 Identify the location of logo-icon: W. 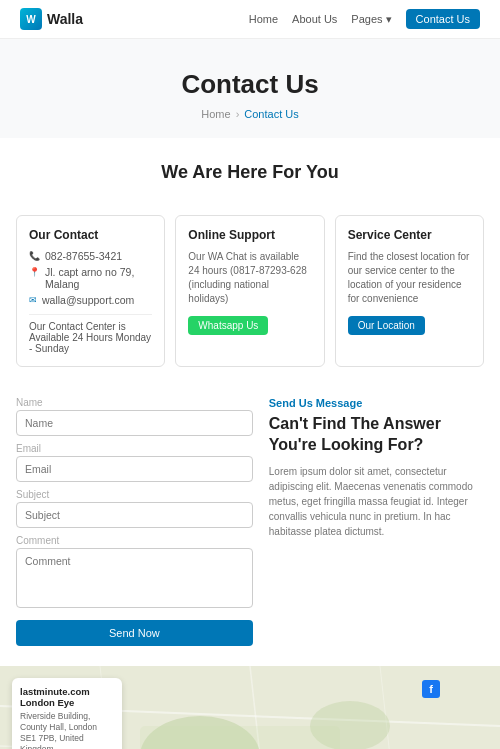
(31, 19).